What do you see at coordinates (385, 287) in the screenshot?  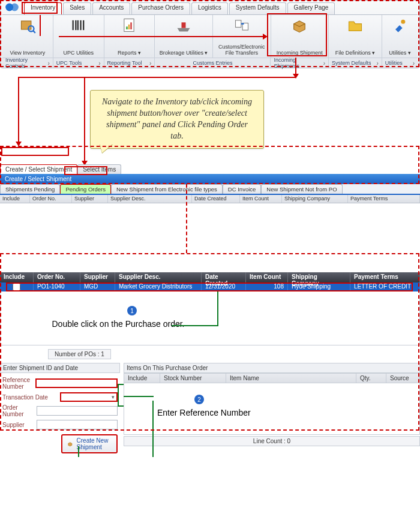 I see `td-payterms: LETTER OF CREDIT` at bounding box center [385, 287].